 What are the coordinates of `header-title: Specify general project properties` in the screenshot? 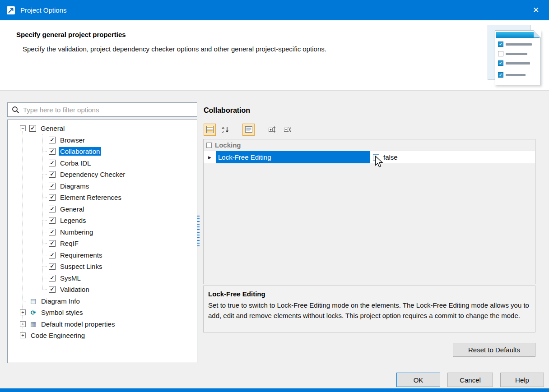 It's located at (71, 34).